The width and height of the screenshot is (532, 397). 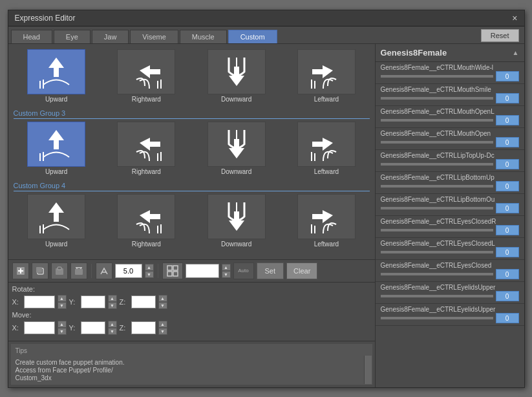 I want to click on tab-custom: Custom, so click(x=253, y=36).